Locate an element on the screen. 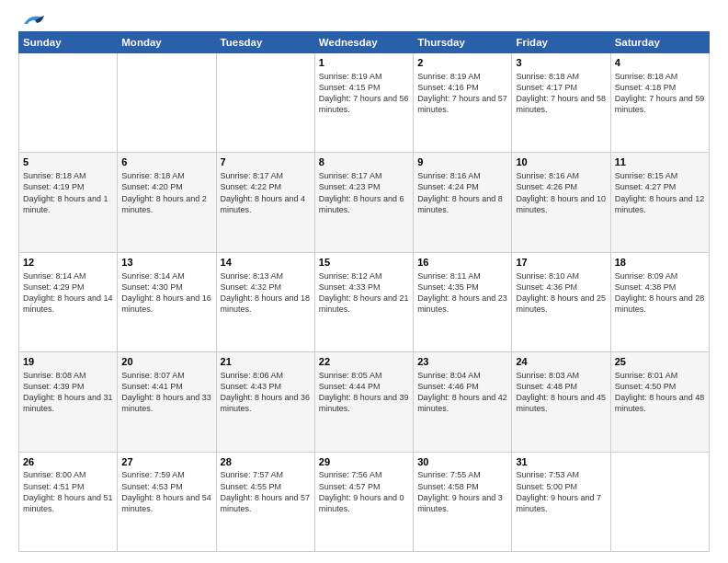 The width and height of the screenshot is (728, 563). weekday-header-tuesday: Tuesday is located at coordinates (265, 42).